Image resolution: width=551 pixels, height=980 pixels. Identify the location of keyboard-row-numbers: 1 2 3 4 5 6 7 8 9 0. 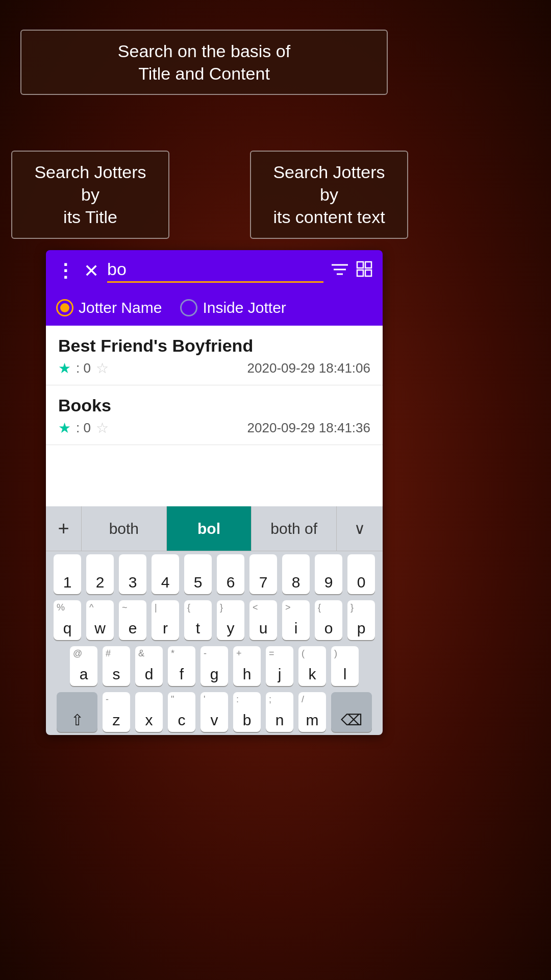
(214, 574).